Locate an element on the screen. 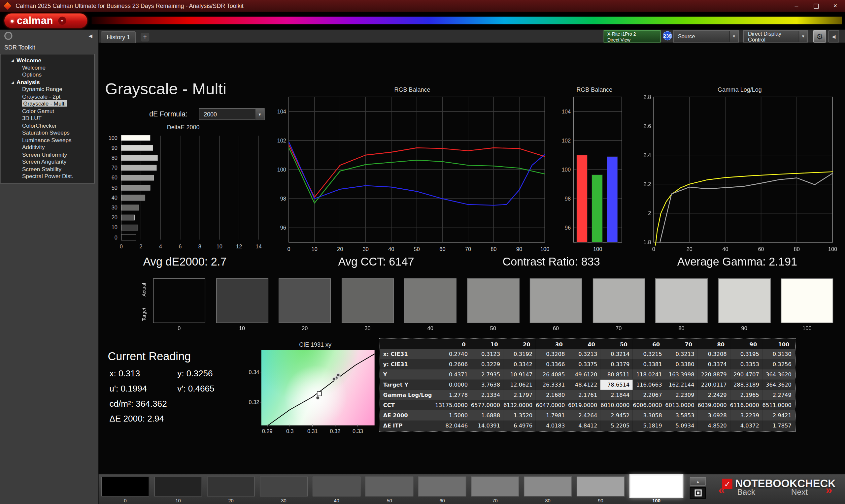 This screenshot has width=845, height=504. table-cell: 6006.0000 is located at coordinates (649, 405).